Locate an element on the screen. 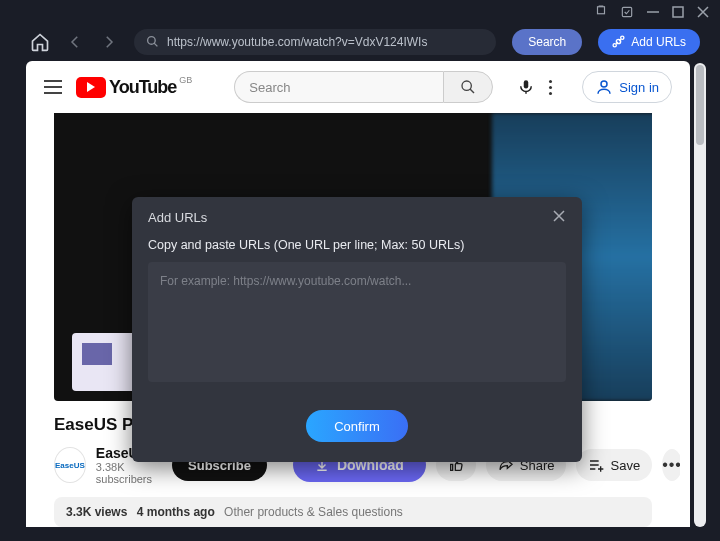 The image size is (720, 541). youtube-search-wrap is located at coordinates (364, 87).